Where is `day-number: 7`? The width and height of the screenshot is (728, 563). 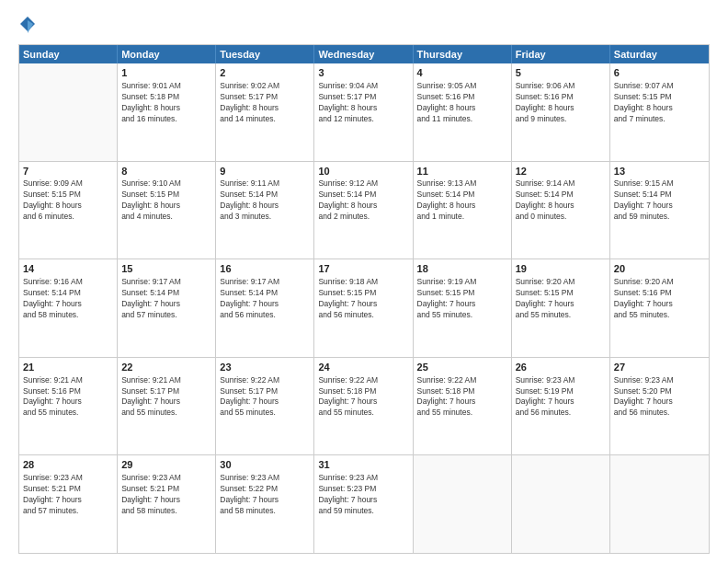 day-number: 7 is located at coordinates (68, 171).